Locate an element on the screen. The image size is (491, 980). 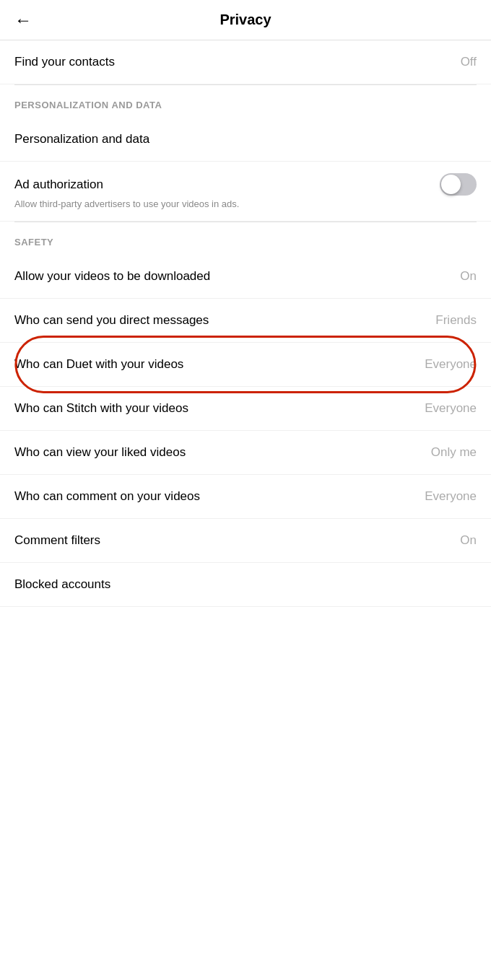
stitch-label: Who can Stitch with your videos is located at coordinates (101, 408).